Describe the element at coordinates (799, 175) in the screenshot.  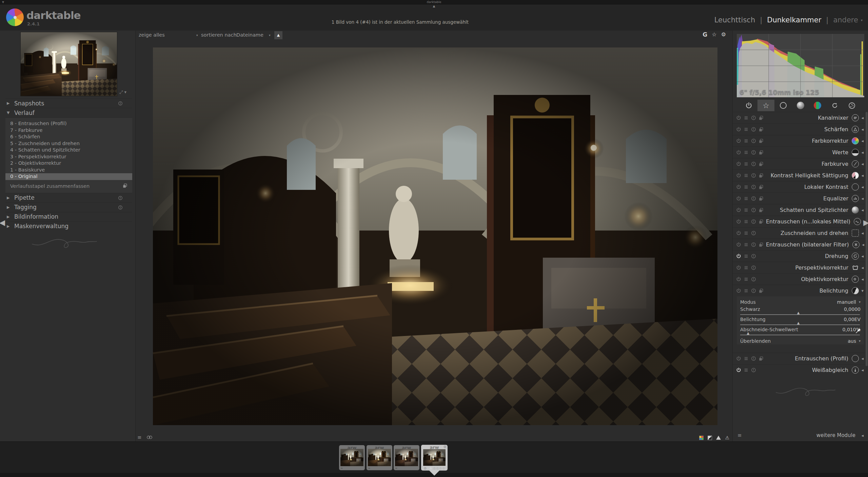
I see `module-kontrast-helligkeit-saettigung: Kontrast Helligkeit Sättigung ◂` at that location.